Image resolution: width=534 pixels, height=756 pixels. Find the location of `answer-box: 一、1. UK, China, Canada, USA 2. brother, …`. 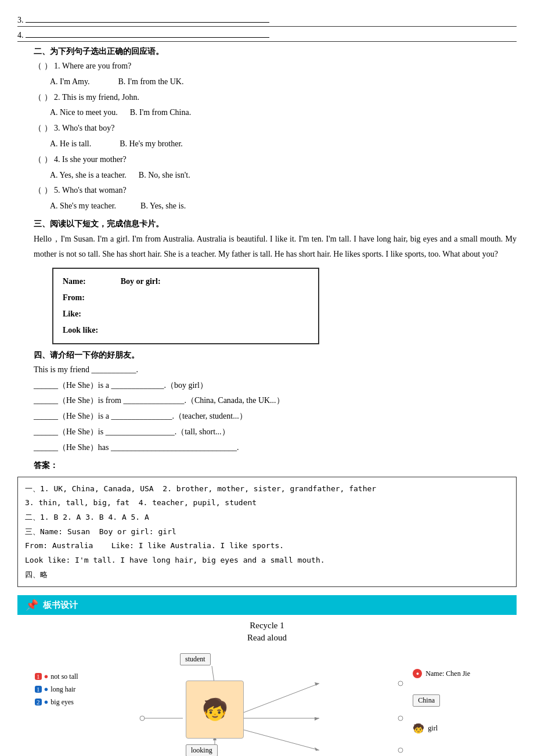

answer-box: 一、1. UK, China, Canada, USA 2. brother, … is located at coordinates (267, 532).